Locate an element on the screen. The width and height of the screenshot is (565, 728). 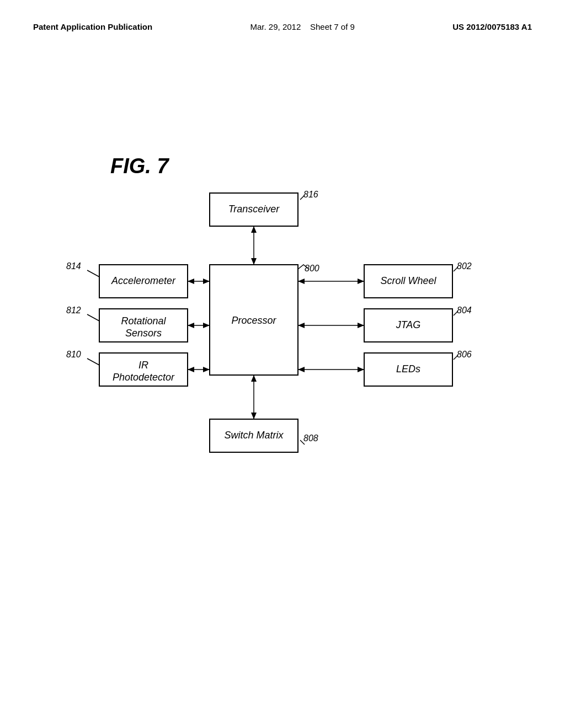
page-header: Patent Application Publication Mar. 29, … is located at coordinates (282, 15).